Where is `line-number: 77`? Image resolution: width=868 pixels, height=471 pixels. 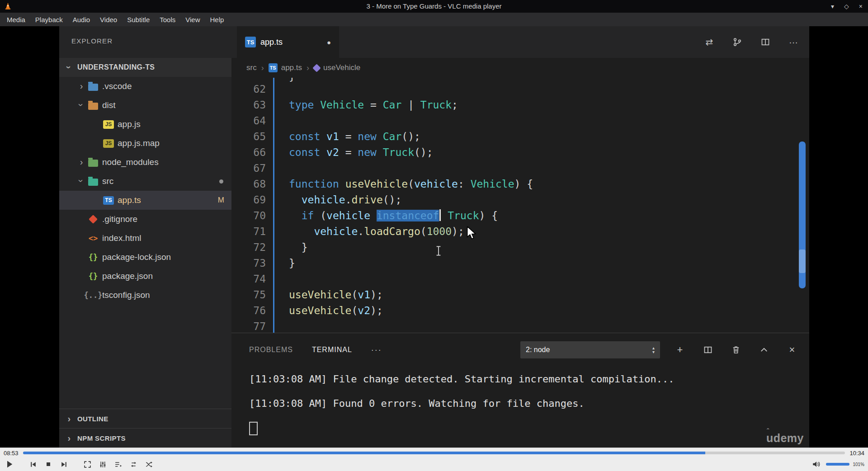
line-number: 77 is located at coordinates (249, 325).